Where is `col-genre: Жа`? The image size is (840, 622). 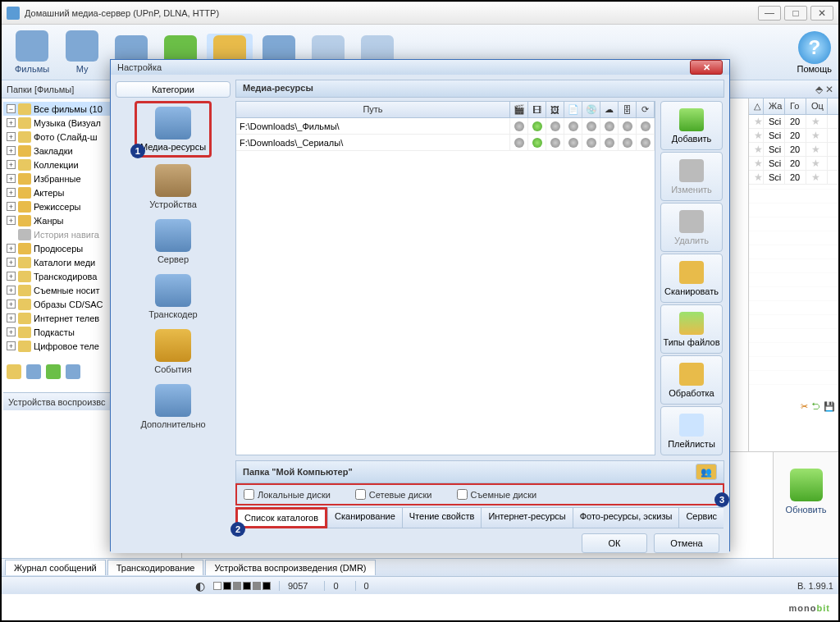 col-genre: Жа is located at coordinates (774, 107).